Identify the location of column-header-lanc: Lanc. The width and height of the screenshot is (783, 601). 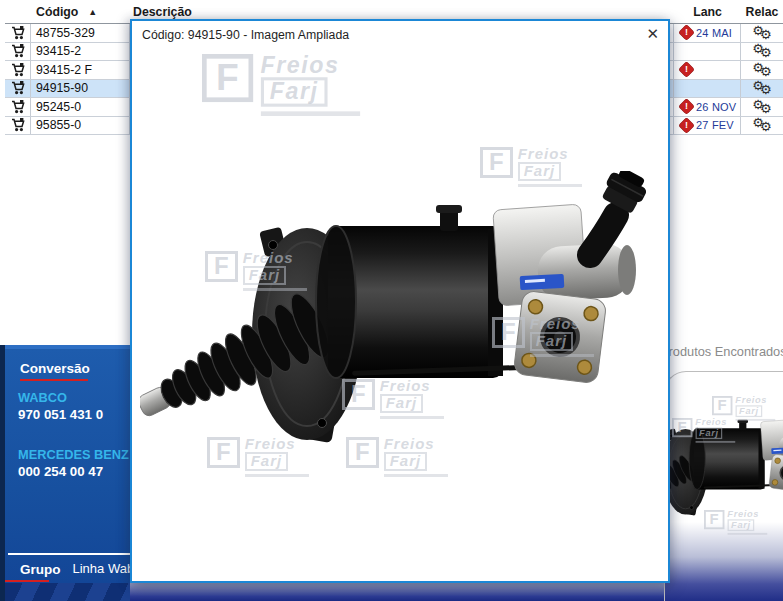
(708, 12).